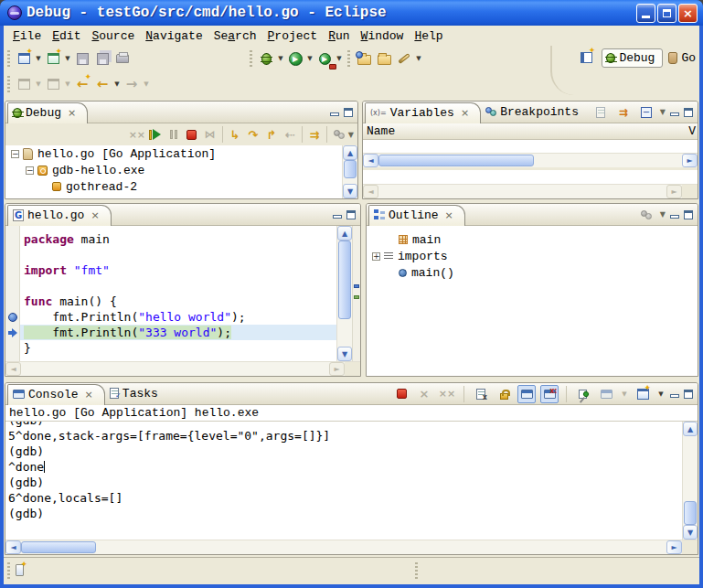 Image resolution: width=703 pixels, height=588 pixels. Describe the element at coordinates (624, 394) in the screenshot. I see `display-console-dropdown: ▼` at that location.